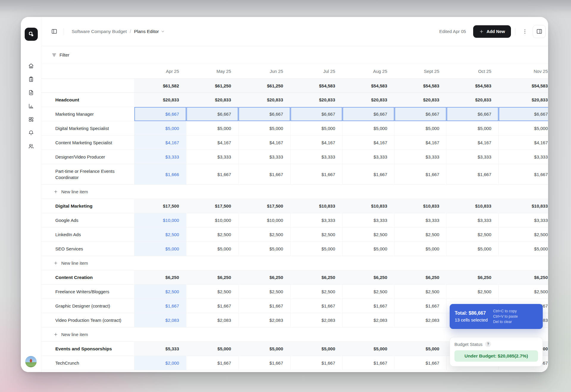 The image size is (571, 392). Describe the element at coordinates (88, 206) in the screenshot. I see `section-label: Digital Marketing` at that location.